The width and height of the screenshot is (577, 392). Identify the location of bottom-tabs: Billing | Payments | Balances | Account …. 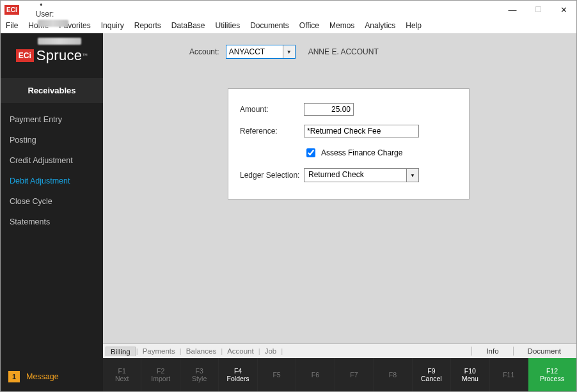
(340, 350).